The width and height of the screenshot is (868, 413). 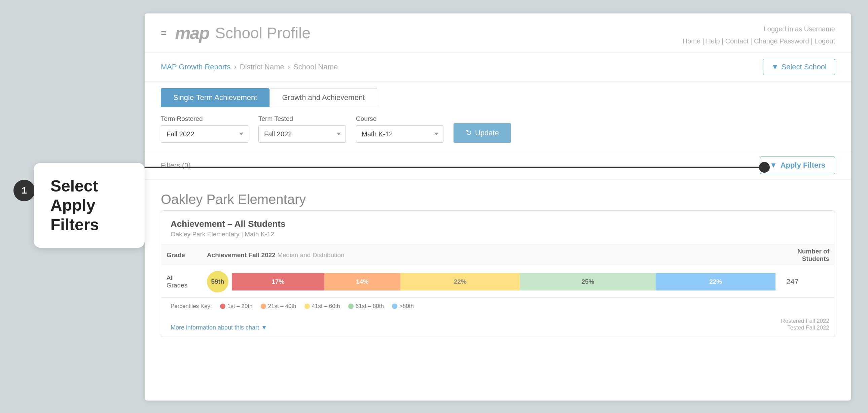 What do you see at coordinates (237, 306) in the screenshot?
I see `key-item-1-20: 1st – 20th` at bounding box center [237, 306].